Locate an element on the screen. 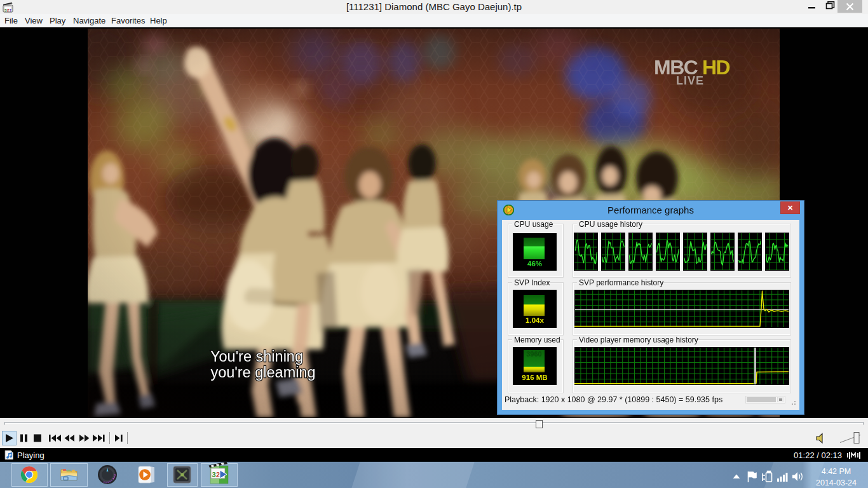  svg-text: 2 is located at coordinates (218, 475).